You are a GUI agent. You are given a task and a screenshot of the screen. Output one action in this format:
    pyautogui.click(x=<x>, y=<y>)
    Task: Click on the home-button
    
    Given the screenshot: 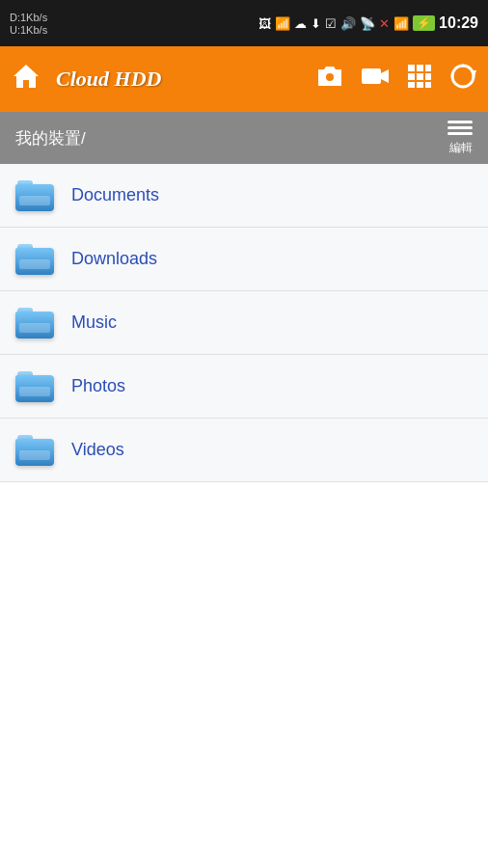 What is the action you would take?
    pyautogui.click(x=26, y=79)
    